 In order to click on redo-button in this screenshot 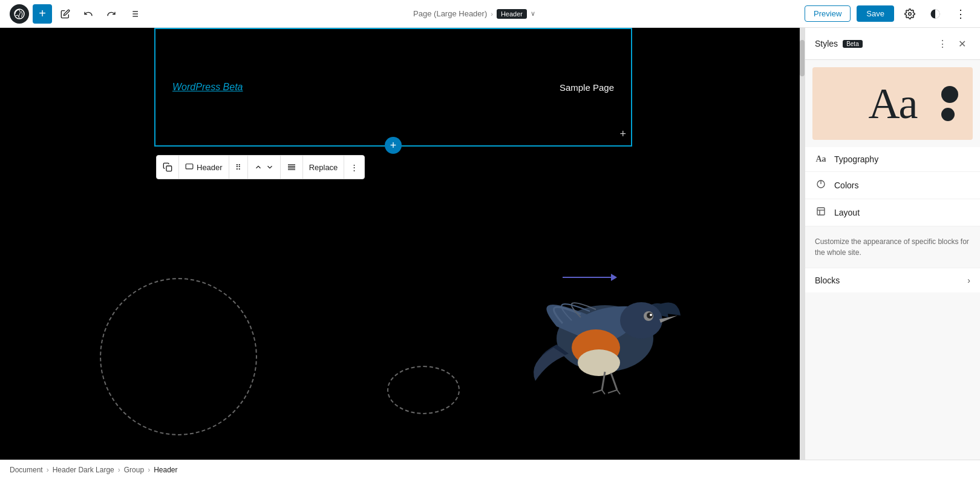, I will do `click(111, 14)`.